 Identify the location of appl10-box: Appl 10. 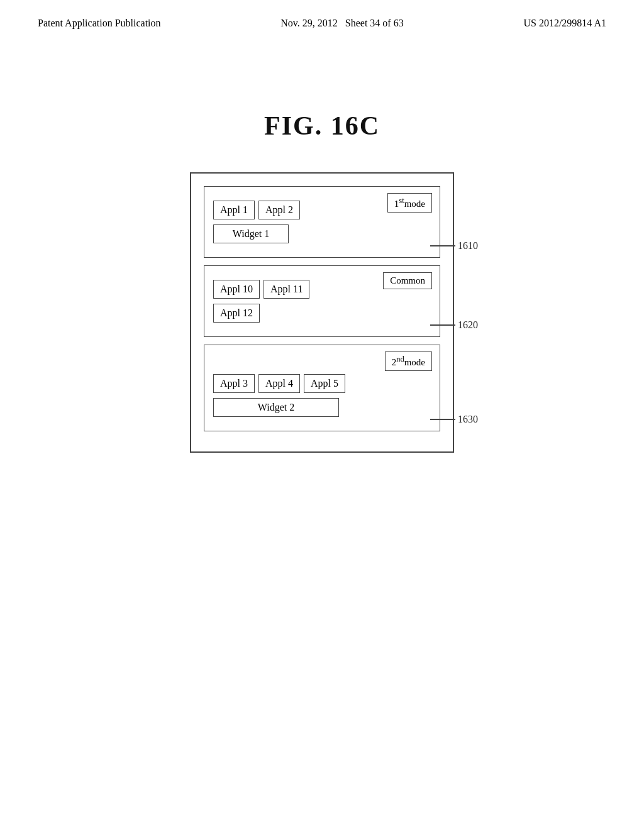
(236, 289).